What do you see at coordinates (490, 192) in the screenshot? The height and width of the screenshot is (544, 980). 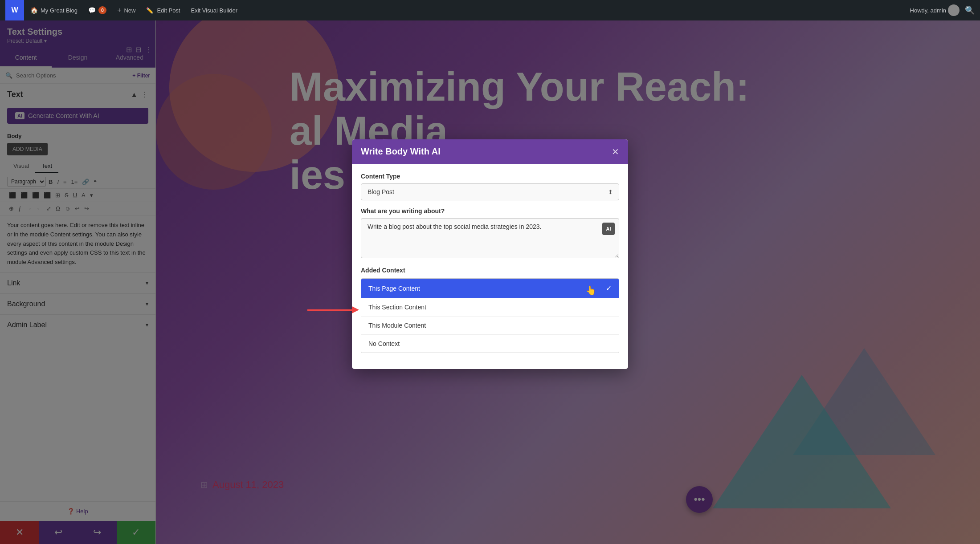 I see `content-type-select-wrapper: Blog Post Article Social Post Email Othe…` at bounding box center [490, 192].